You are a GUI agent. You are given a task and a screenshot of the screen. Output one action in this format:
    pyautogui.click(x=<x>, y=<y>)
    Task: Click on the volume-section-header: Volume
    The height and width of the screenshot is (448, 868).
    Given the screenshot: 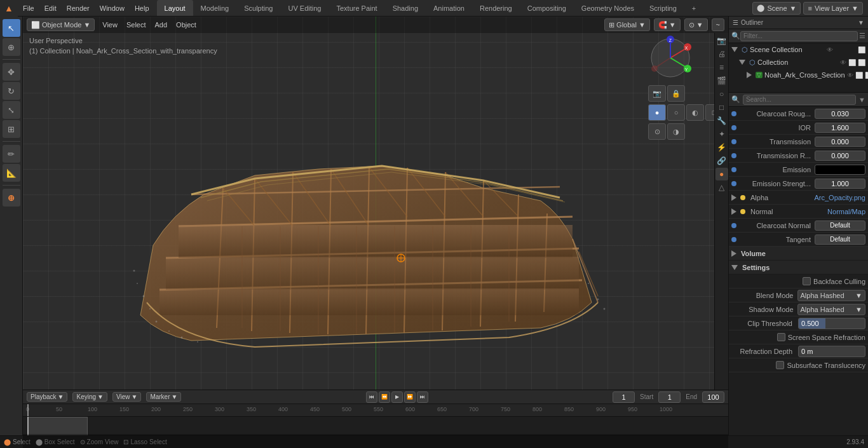 What is the action you would take?
    pyautogui.click(x=798, y=254)
    